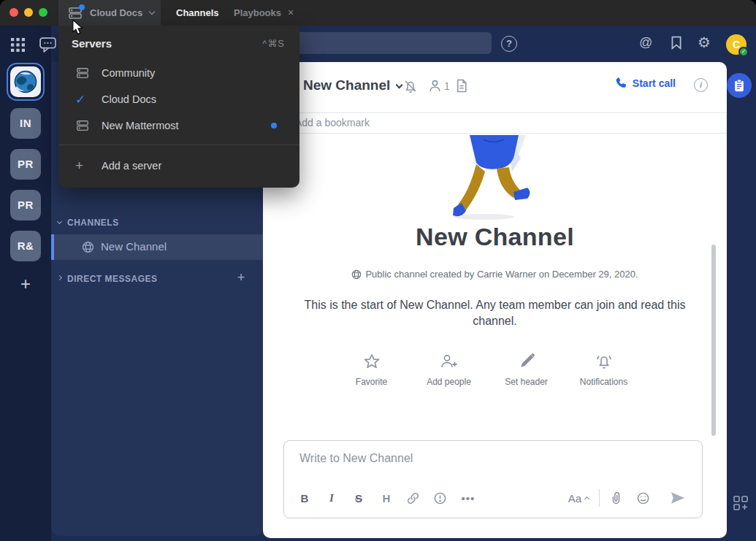 The width and height of the screenshot is (756, 541). What do you see at coordinates (493, 479) in the screenshot?
I see `message-composer: B I S H ••• Aa` at bounding box center [493, 479].